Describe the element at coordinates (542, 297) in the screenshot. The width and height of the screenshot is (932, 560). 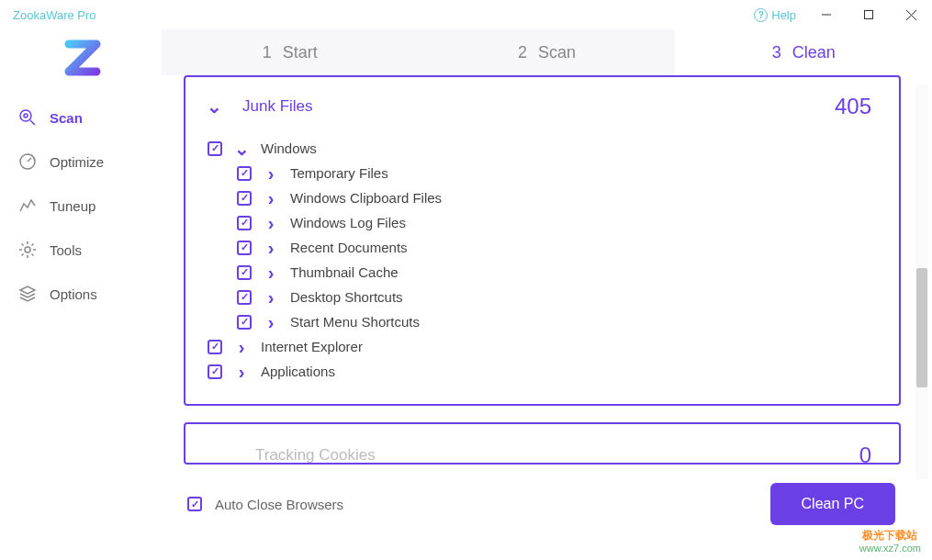
I see `item-desktop-shortcuts: Desktop Shortcuts` at that location.